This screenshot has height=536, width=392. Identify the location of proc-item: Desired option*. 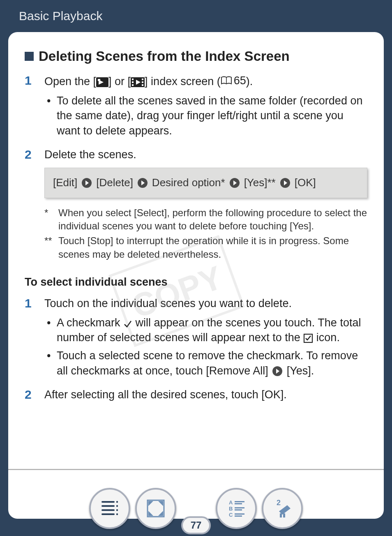
(189, 183).